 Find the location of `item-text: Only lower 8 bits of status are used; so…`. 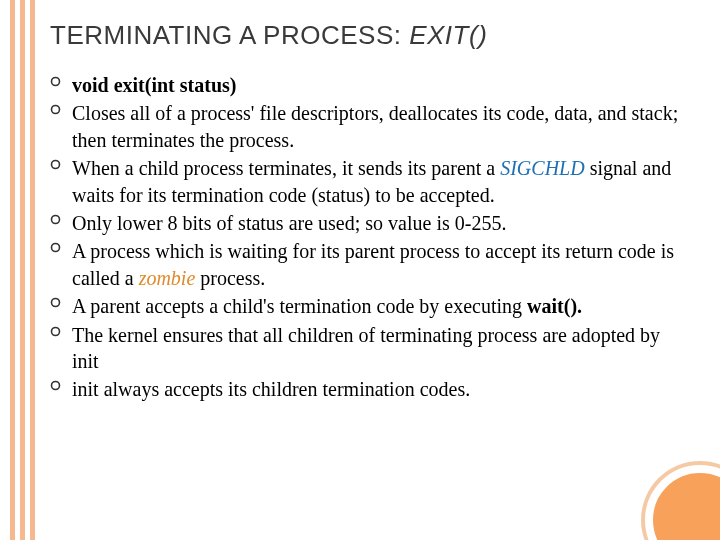

item-text: Only lower 8 bits of status are used; so… is located at coordinates (381, 223).